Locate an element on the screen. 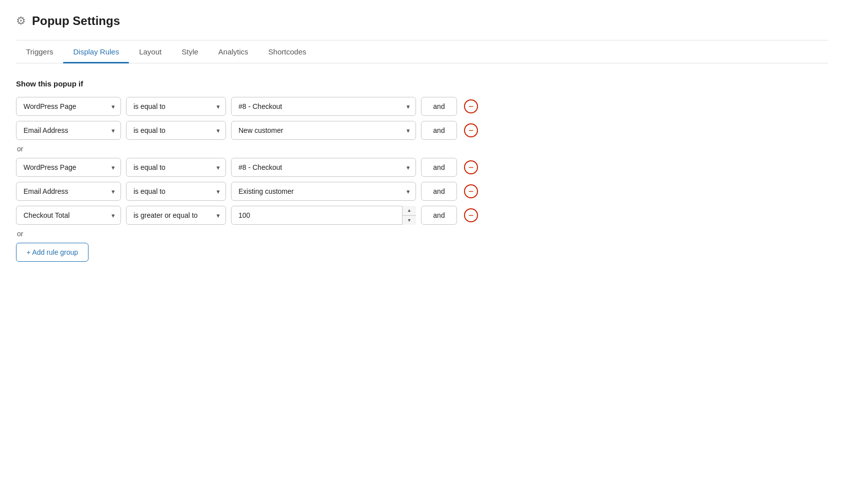 This screenshot has height=504, width=844. value-wrapper-3: #8 - Checkout #1 - Home ▾ is located at coordinates (324, 167).